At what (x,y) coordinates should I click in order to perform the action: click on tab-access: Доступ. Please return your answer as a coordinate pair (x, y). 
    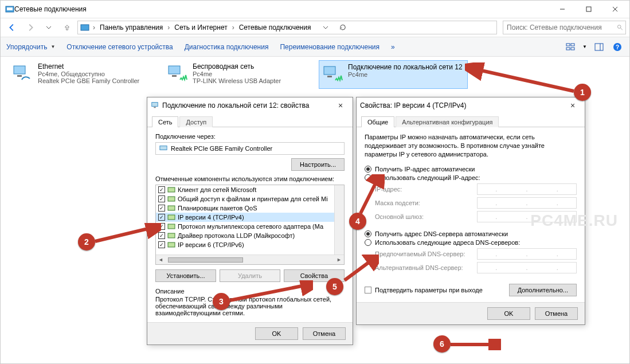
    Looking at the image, I should click on (196, 122).